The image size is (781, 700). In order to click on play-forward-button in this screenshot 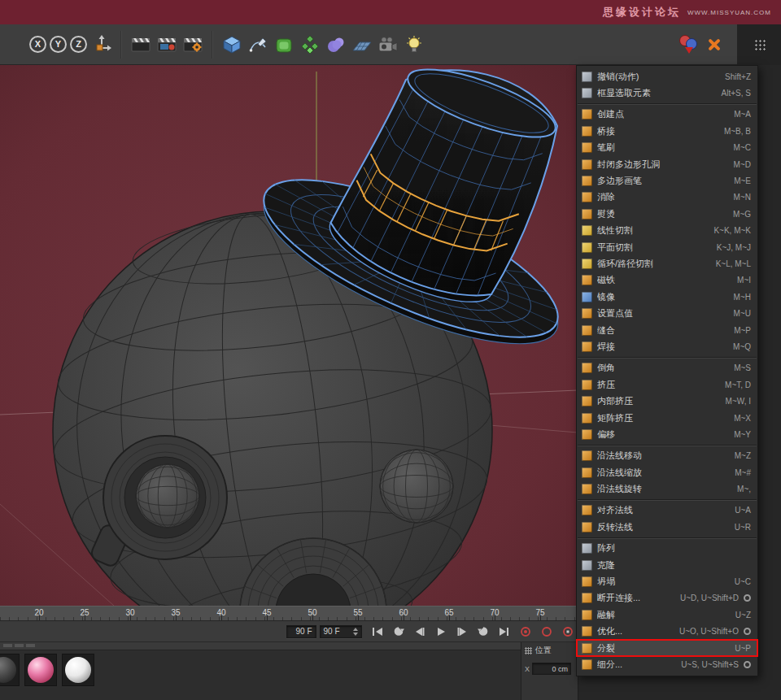, I will do `click(441, 632)`.